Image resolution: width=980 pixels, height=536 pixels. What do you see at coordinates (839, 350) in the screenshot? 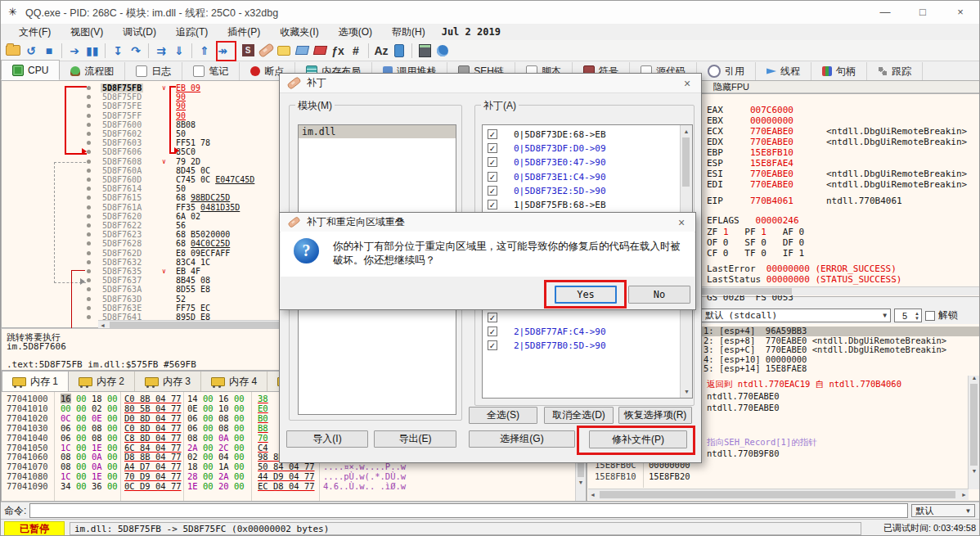
I see `argument-row: 3: [esp+C] 770EABE0 <ntdll.DbgUiRemoteBr…` at bounding box center [839, 350].